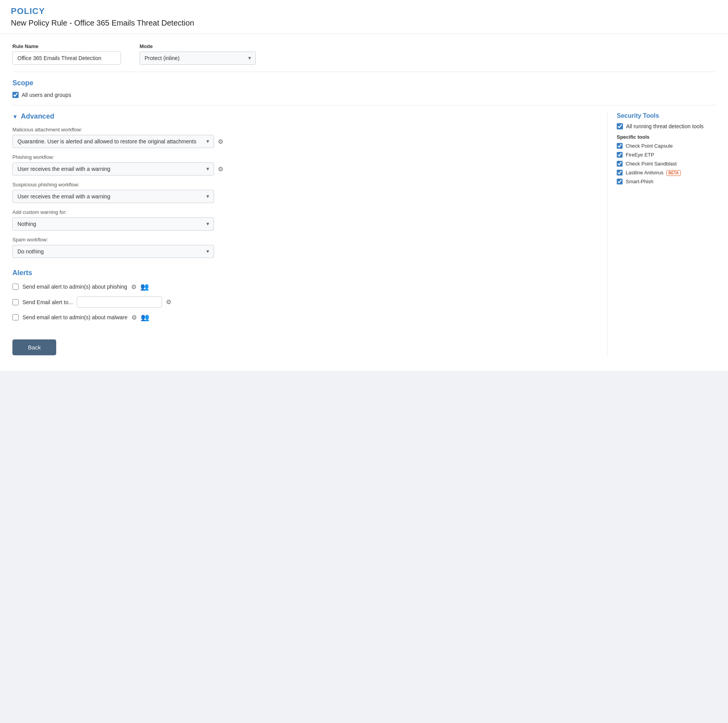 The height and width of the screenshot is (723, 728). Describe the element at coordinates (75, 317) in the screenshot. I see `alert-malware-label: Send email alert to admin(s) about malwa…` at that location.